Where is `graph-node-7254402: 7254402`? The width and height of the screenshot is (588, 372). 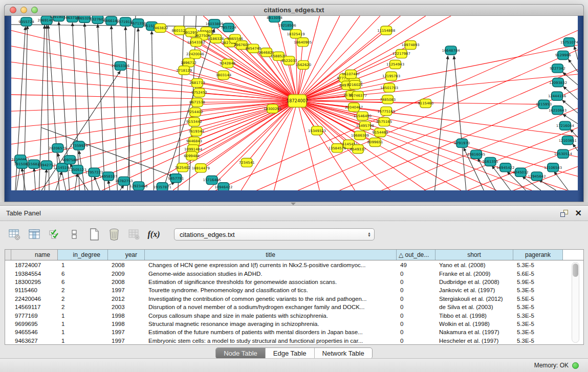 graph-node-7254402: 7254402 is located at coordinates (195, 113).